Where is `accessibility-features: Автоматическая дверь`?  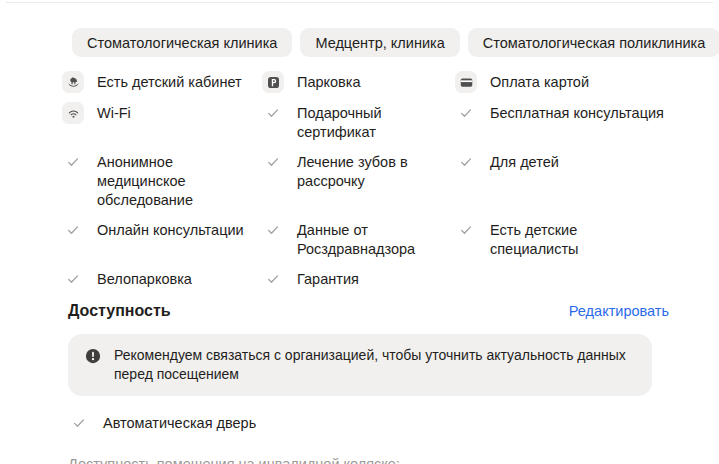
accessibility-features: Автоматическая дверь is located at coordinates (368, 423).